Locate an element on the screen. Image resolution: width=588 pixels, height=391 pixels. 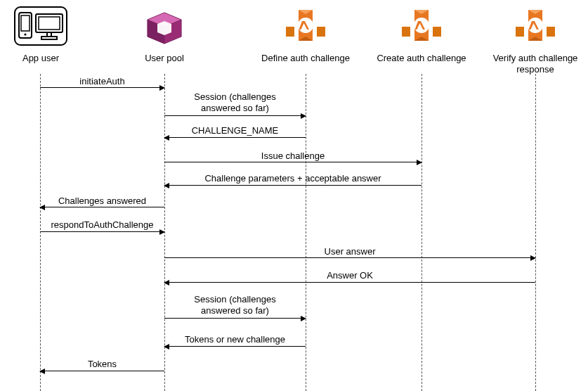
message-arrow-issue-challenge is located at coordinates (293, 162).